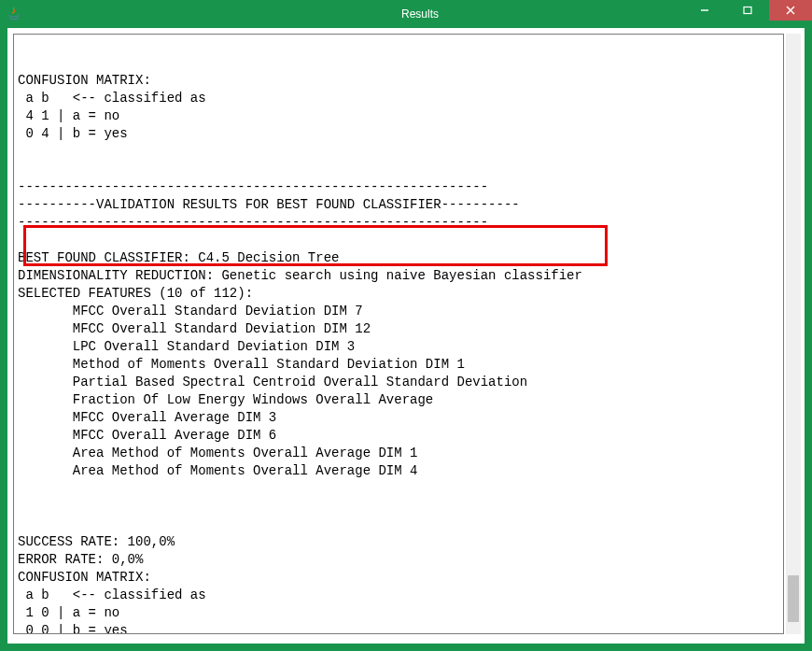  I want to click on minimize-button, so click(705, 10).